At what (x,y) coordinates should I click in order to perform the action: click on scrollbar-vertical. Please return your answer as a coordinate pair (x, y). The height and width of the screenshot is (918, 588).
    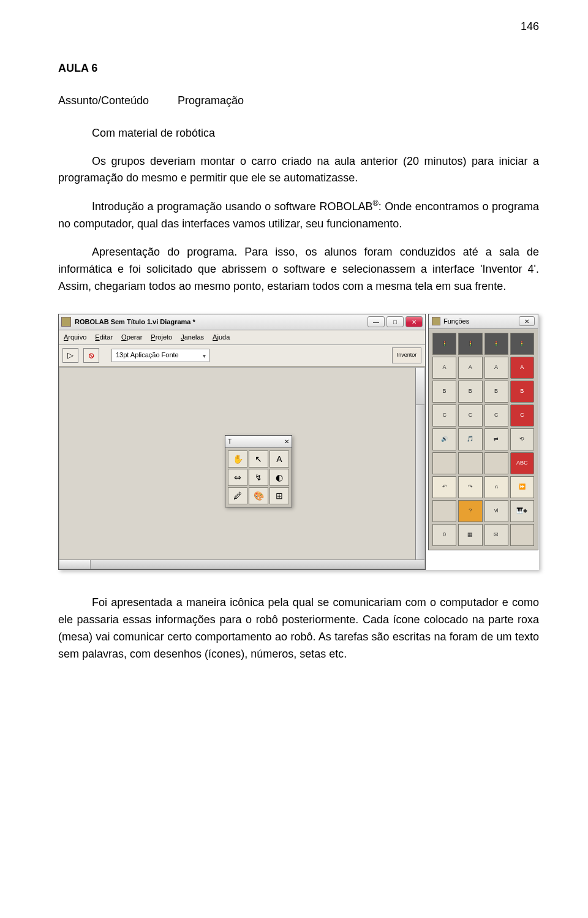
    Looking at the image, I should click on (420, 463).